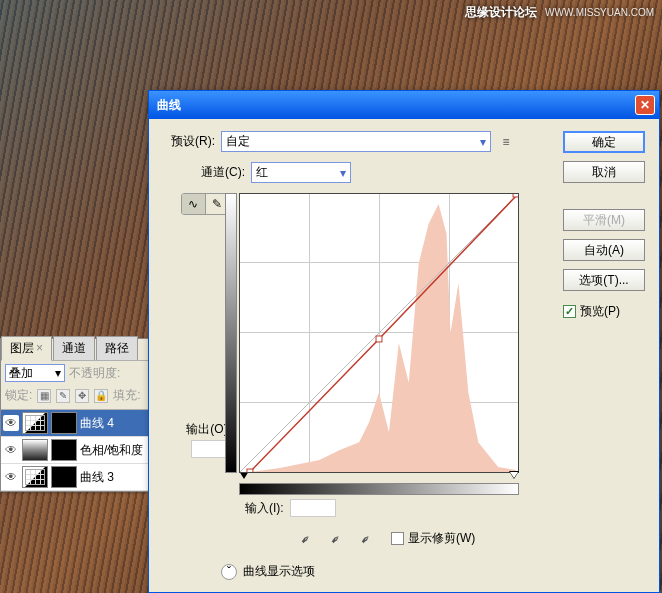  What do you see at coordinates (40, 348) in the screenshot?
I see `close-tab-icon: ×` at bounding box center [40, 348].